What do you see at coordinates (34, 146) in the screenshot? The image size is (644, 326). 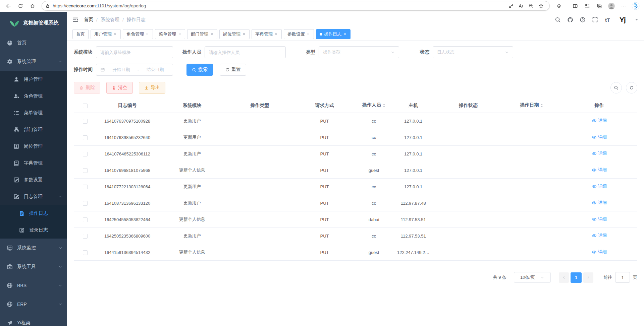 I see `sidebar-item-posts: 岗位管理` at bounding box center [34, 146].